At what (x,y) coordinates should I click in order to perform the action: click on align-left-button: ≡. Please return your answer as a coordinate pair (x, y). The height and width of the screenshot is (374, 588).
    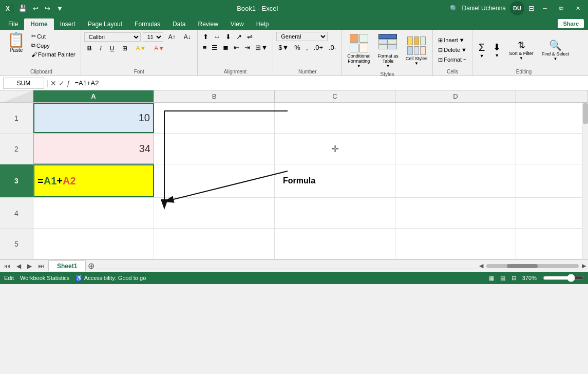
    Looking at the image, I should click on (205, 47).